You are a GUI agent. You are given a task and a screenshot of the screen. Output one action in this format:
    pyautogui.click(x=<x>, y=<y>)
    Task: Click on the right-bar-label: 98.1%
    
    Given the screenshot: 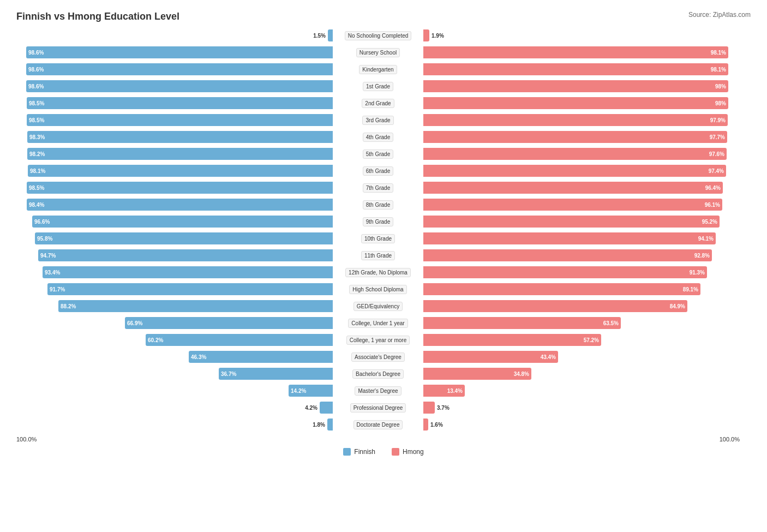 What is the action you would take?
    pyautogui.click(x=718, y=52)
    